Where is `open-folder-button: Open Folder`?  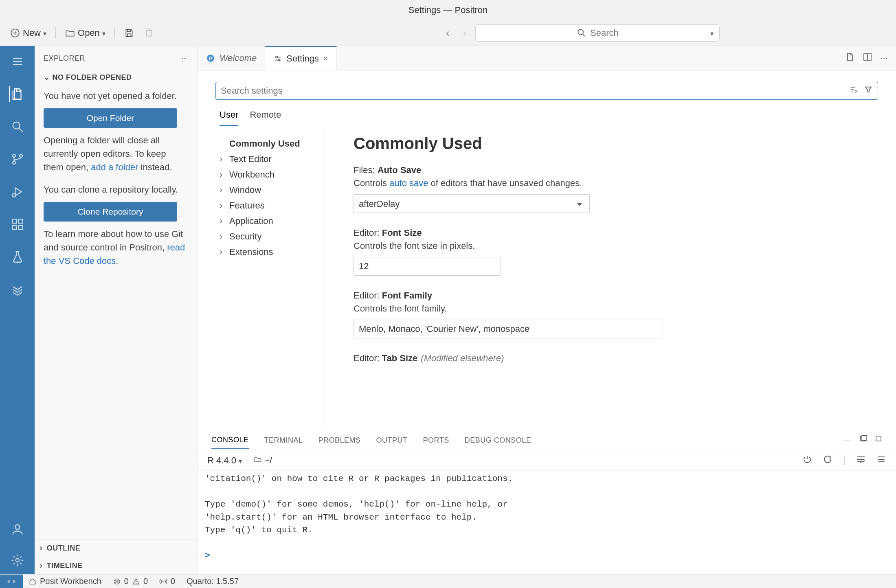
open-folder-button: Open Folder is located at coordinates (110, 118).